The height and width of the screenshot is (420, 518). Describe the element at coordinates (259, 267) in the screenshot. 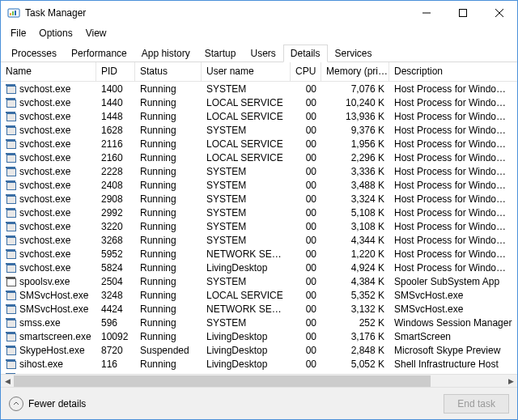

I see `table-row: svchost.exe5824RunningLivingDesktop004,9…` at that location.